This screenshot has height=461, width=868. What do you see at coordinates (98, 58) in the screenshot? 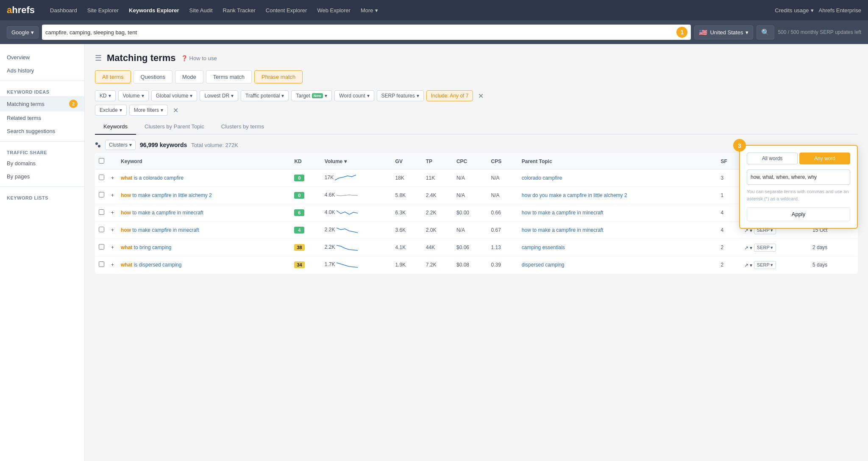
I see `hamburger-icon: ☰` at bounding box center [98, 58].